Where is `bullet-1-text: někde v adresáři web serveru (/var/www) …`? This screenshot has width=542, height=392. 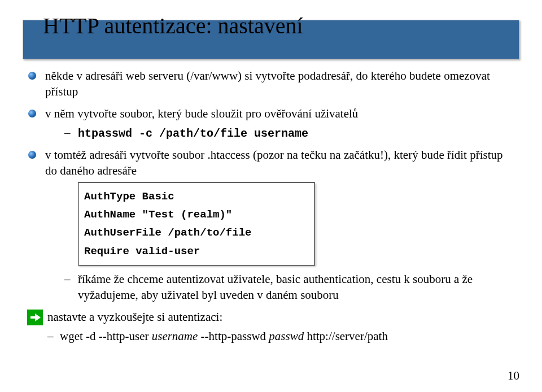 bullet-1-text: někde v adresáři web serveru (/var/www) … is located at coordinates (268, 84).